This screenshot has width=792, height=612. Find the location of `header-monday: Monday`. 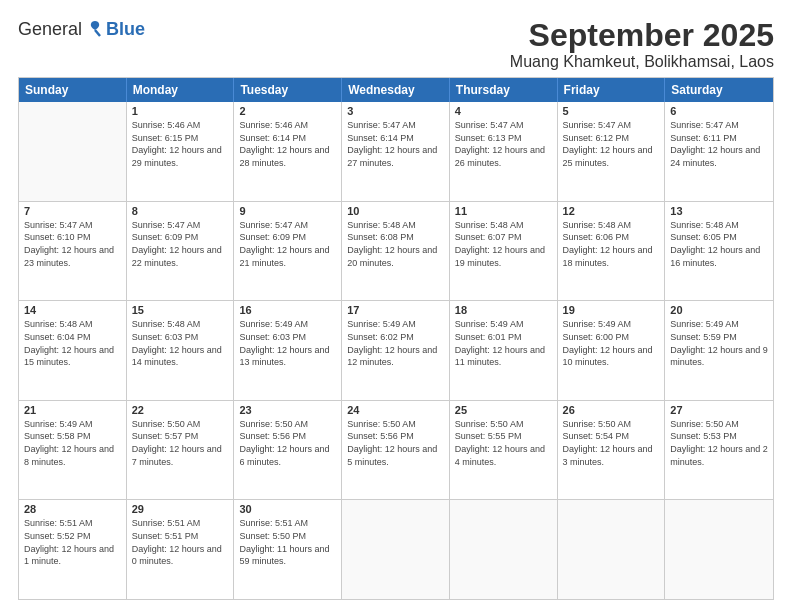

header-monday: Monday is located at coordinates (181, 90).